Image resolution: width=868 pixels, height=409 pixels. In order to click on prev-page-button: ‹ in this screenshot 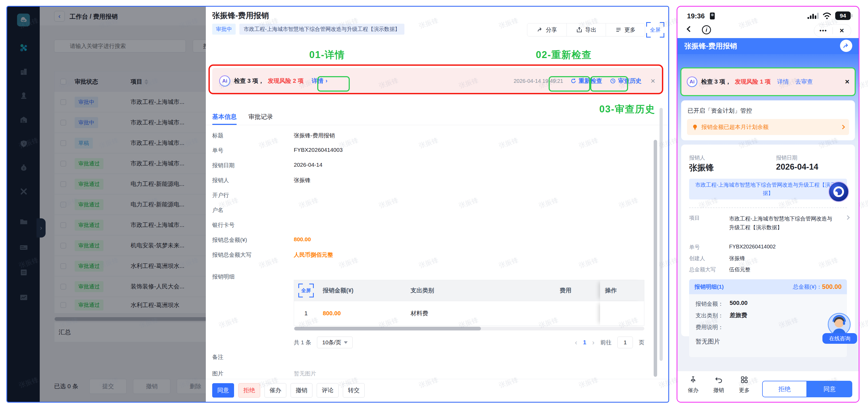, I will do `click(576, 343)`.